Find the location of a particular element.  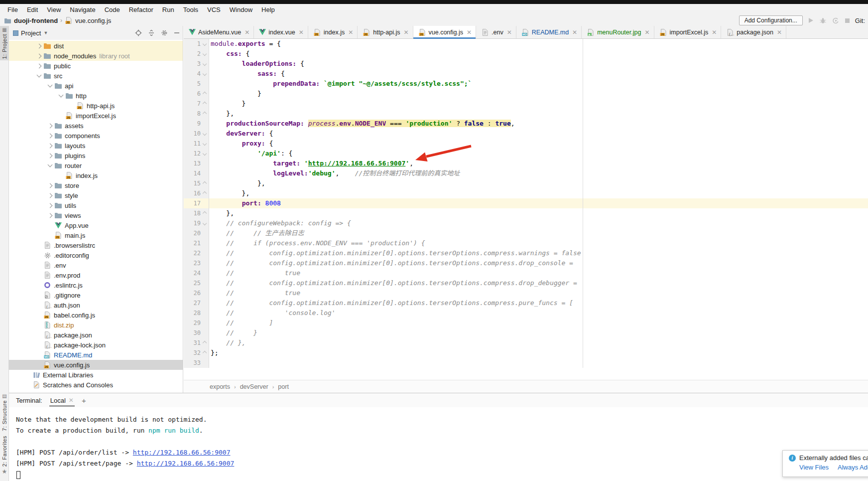

new-terminal-session-icon: + is located at coordinates (84, 401).